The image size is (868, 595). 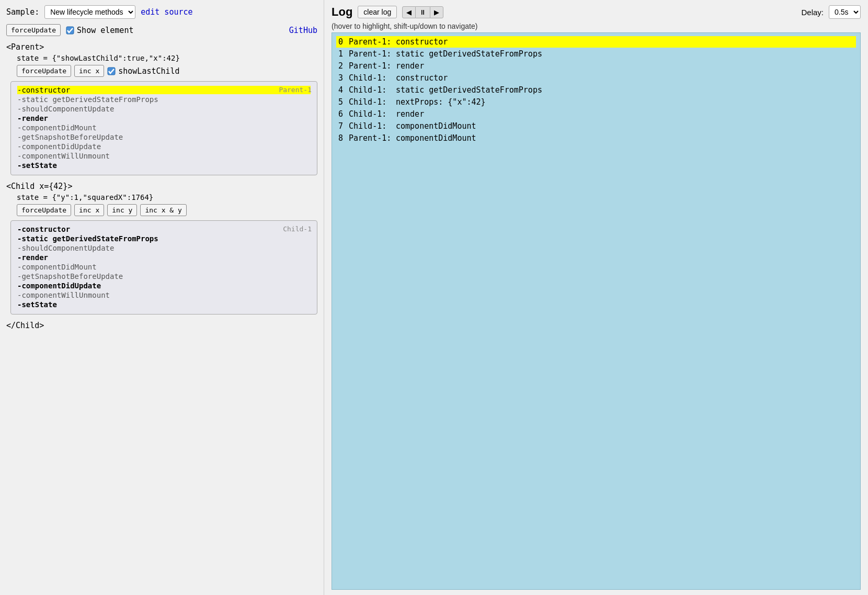 I want to click on child-state-line: state = {"y":1,"squaredX":1764}, so click(x=167, y=197).